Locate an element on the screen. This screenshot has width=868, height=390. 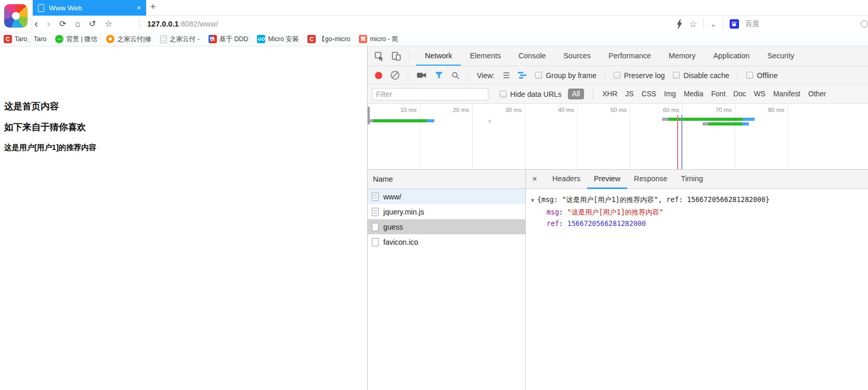
go-bookmark-icon: GO is located at coordinates (261, 39).